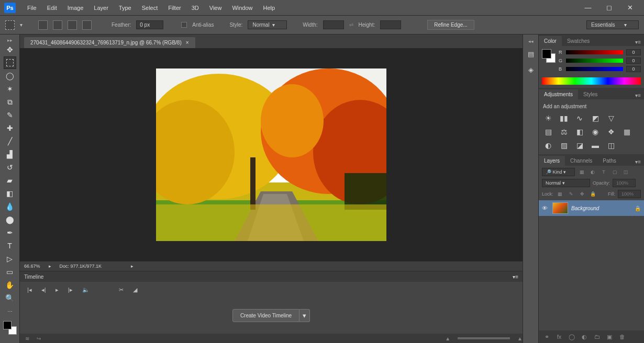  I want to click on layers-panel-menu-icon: ▾≡, so click(638, 162).